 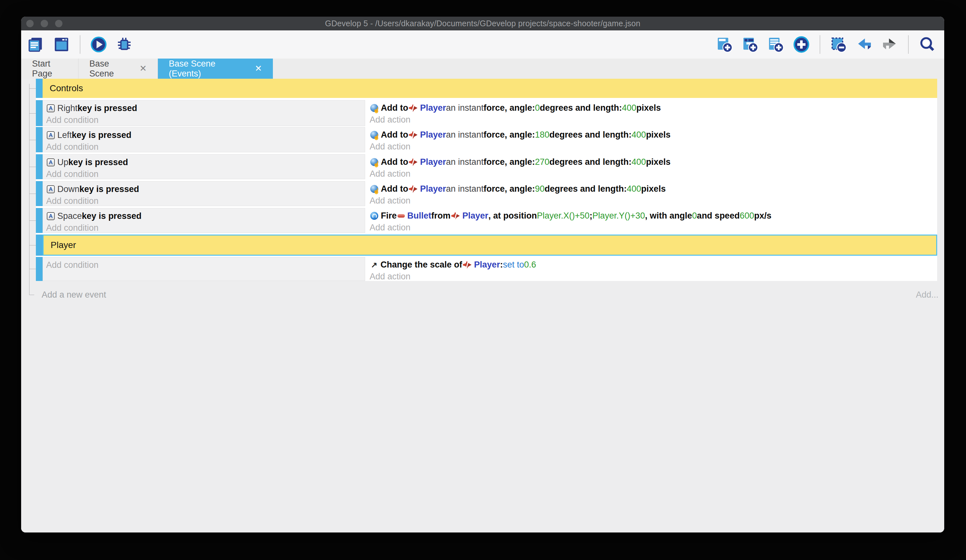 What do you see at coordinates (74, 295) in the screenshot?
I see `add-new-event-link: Add a new event` at bounding box center [74, 295].